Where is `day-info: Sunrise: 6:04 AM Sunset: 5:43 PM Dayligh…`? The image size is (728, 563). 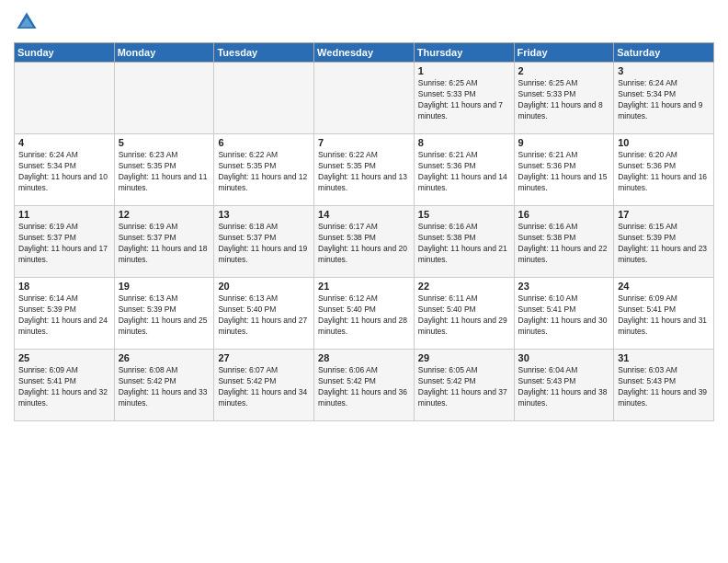 day-info: Sunrise: 6:04 AM Sunset: 5:43 PM Dayligh… is located at coordinates (564, 387).